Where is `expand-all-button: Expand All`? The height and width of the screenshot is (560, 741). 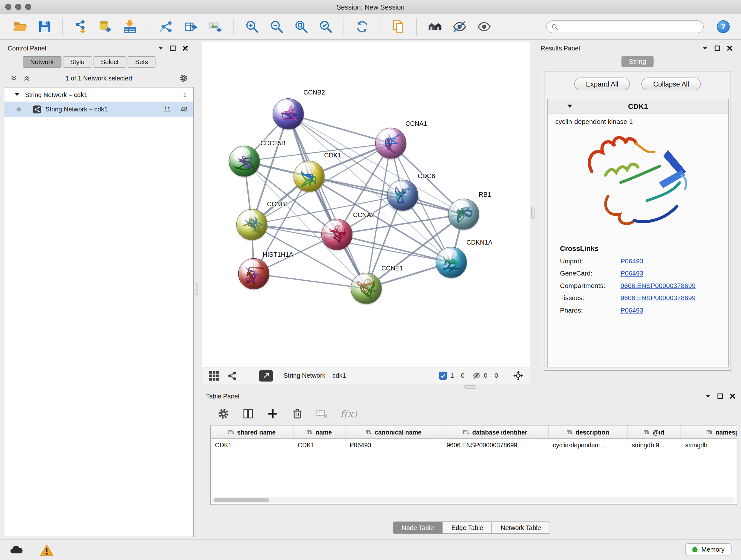 expand-all-button: Expand All is located at coordinates (602, 84).